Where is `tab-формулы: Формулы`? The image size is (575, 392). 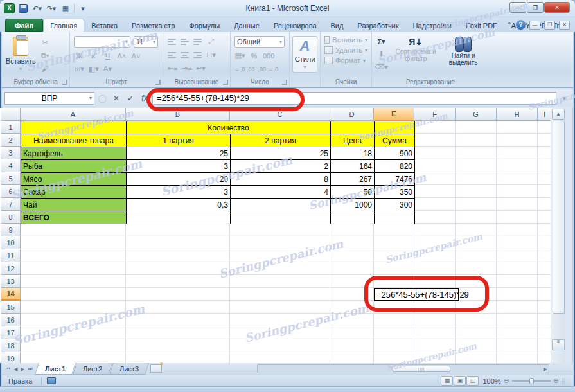
tab-формулы: Формулы is located at coordinates (204, 26).